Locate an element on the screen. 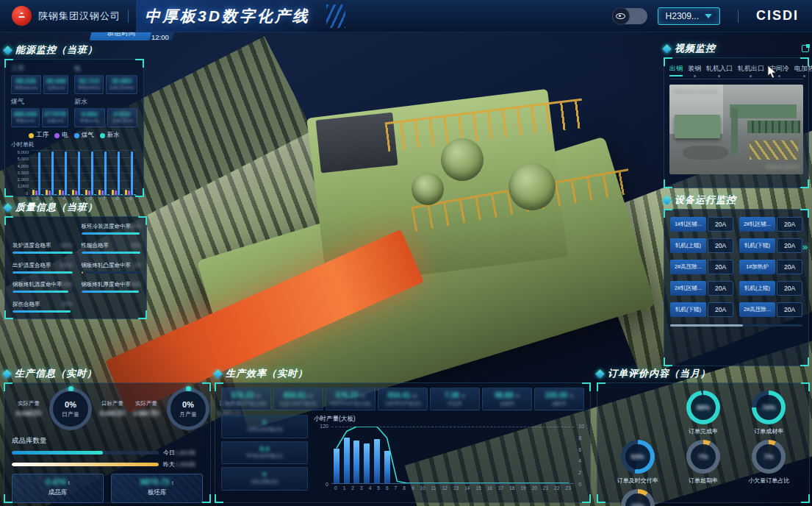 The image size is (812, 506). hourly-line-series is located at coordinates (453, 455).